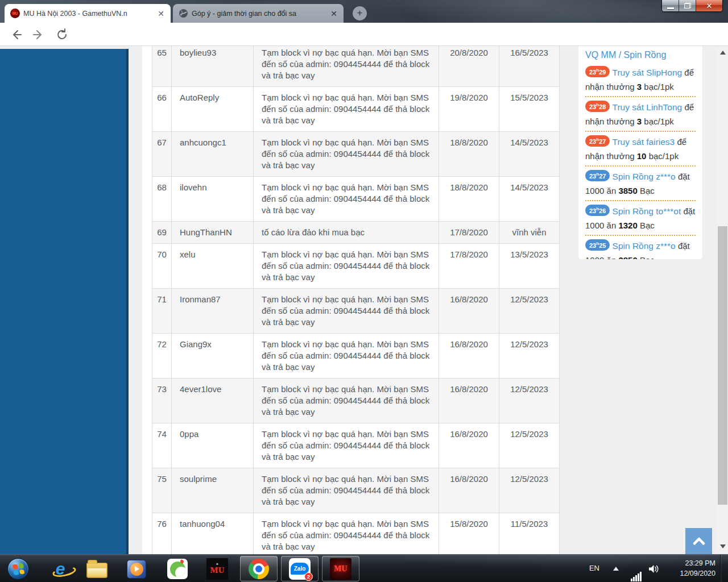 Image resolution: width=728 pixels, height=582 pixels. I want to click on clock: 23:29 PM 12/09/2020, so click(689, 568).